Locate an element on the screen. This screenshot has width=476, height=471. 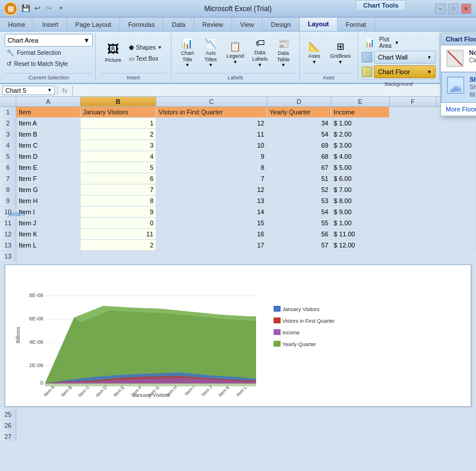
data-table-button: 📰 DataTable ▼ is located at coordinates (284, 53).